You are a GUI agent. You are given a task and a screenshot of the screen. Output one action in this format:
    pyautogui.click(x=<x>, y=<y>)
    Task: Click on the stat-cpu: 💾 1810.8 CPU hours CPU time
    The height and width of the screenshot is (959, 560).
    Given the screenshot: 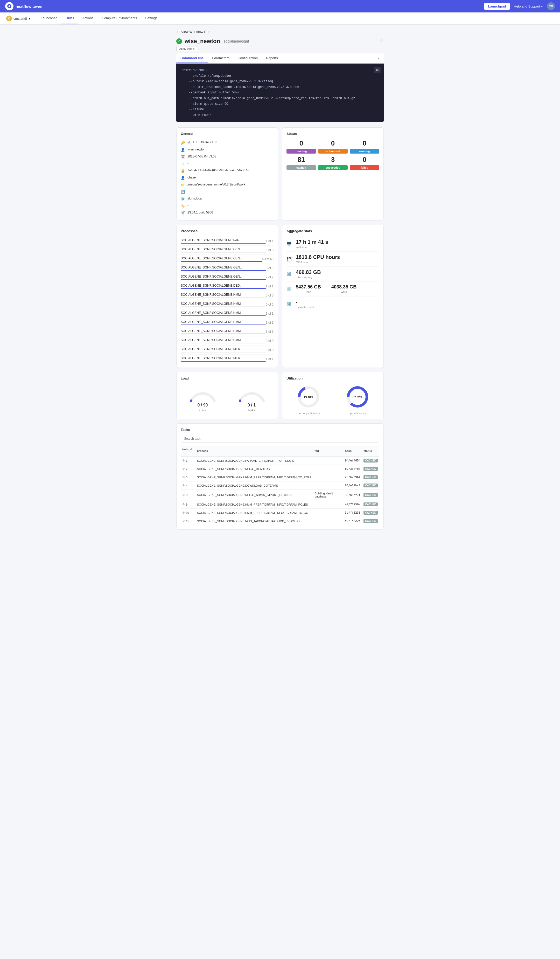 What is the action you would take?
    pyautogui.click(x=333, y=259)
    